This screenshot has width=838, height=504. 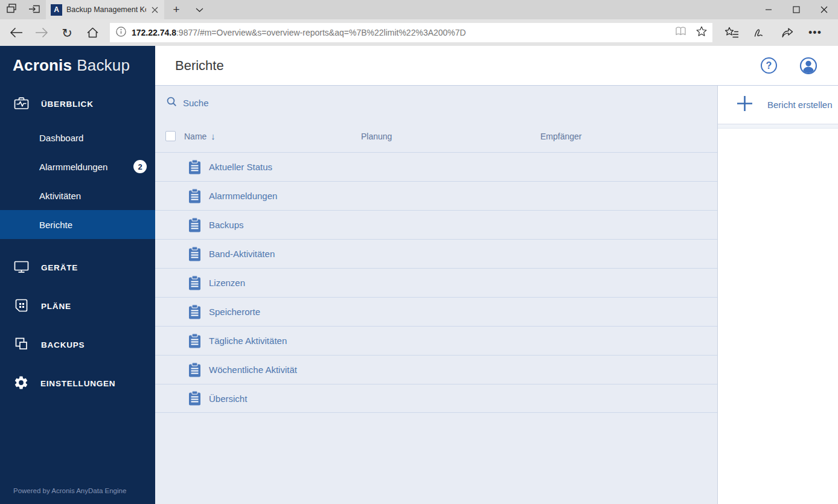 What do you see at coordinates (22, 345) in the screenshot?
I see `backups-icon` at bounding box center [22, 345].